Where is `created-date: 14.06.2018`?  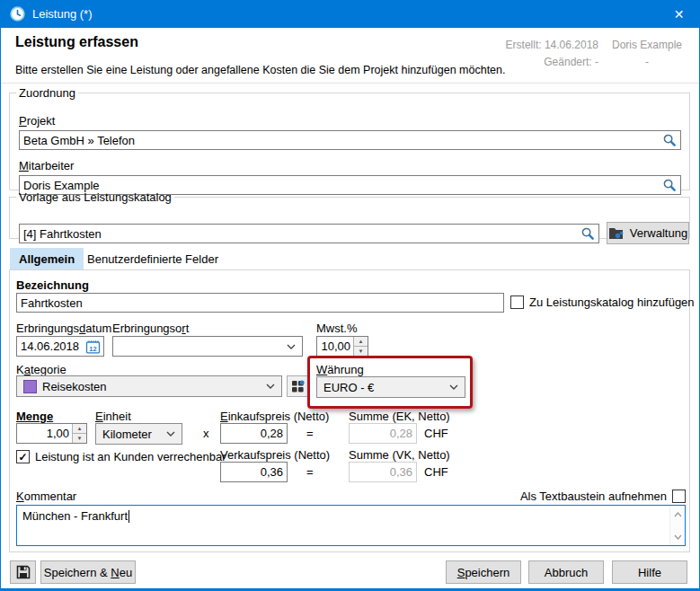 created-date: 14.06.2018 is located at coordinates (572, 45).